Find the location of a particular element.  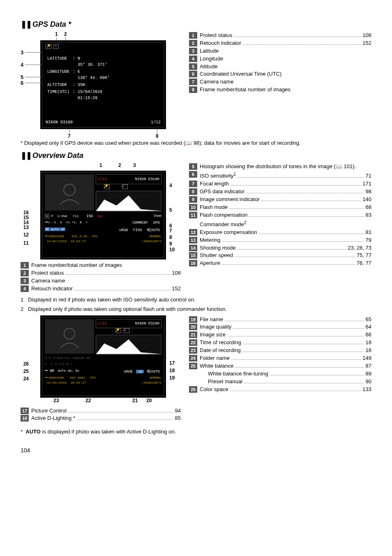

callout-6: 6 is located at coordinates (22, 83).